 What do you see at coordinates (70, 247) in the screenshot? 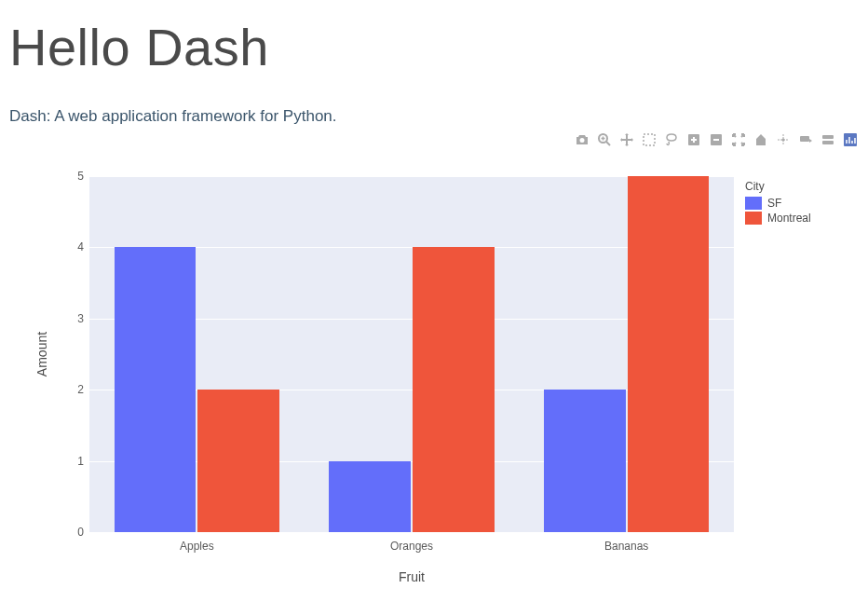
I see `y-tick-label: 4` at bounding box center [70, 247].